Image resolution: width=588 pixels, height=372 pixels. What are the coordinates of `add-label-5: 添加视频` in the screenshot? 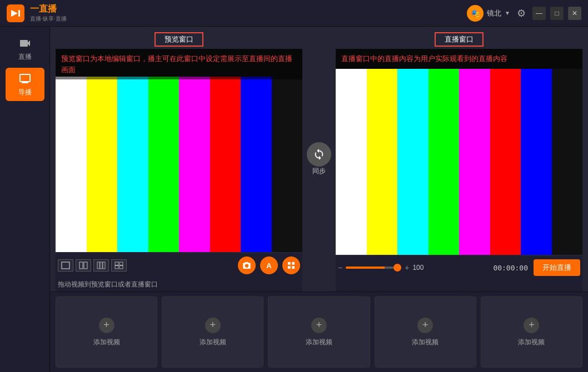 It's located at (531, 342).